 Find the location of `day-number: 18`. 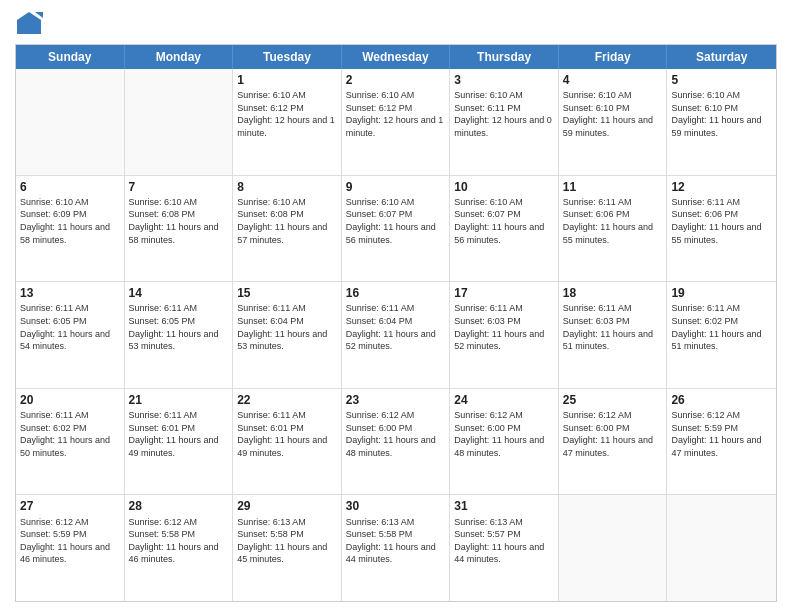

day-number: 18 is located at coordinates (613, 293).